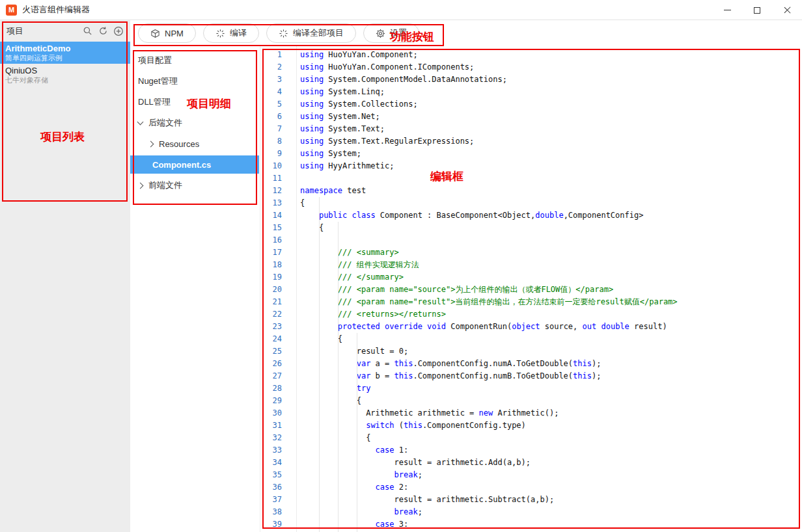 The image size is (802, 532). What do you see at coordinates (154, 102) in the screenshot?
I see `tree-item-label: DLL管理` at bounding box center [154, 102].